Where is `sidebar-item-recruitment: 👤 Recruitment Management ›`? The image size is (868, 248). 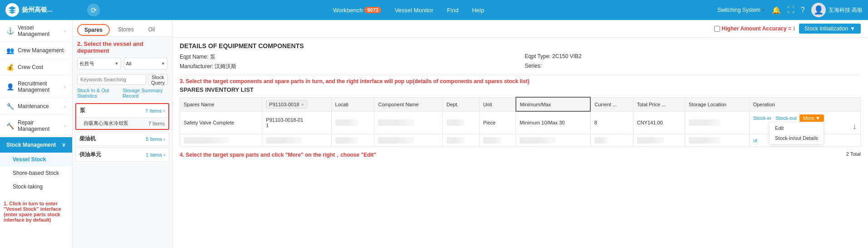 sidebar-item-recruitment: 👤 Recruitment Management › is located at coordinates (36, 87).